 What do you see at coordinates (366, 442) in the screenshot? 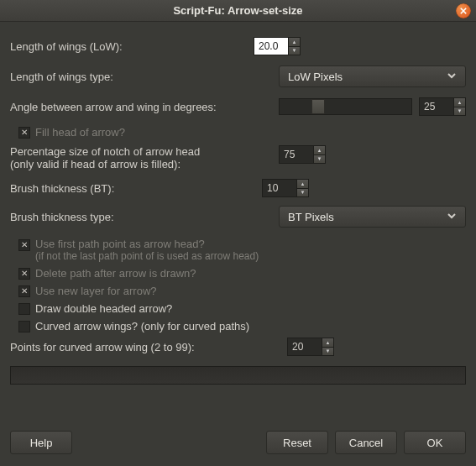
I see `cancel-button: Cancel` at bounding box center [366, 442].